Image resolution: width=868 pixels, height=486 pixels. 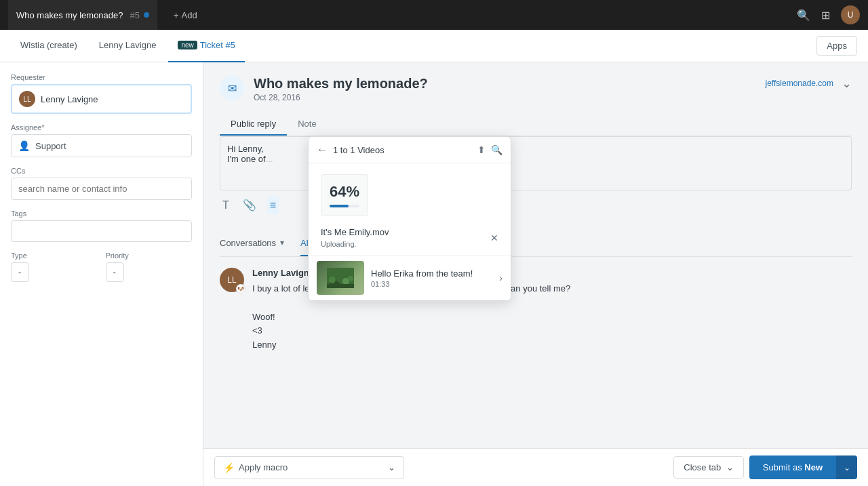 What do you see at coordinates (709, 468) in the screenshot?
I see `close-tab-button: Close tab ⌄` at bounding box center [709, 468].